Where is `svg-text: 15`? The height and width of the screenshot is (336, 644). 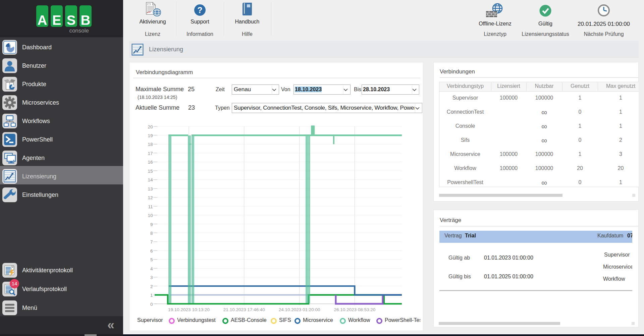
svg-text: 15 is located at coordinates (150, 171).